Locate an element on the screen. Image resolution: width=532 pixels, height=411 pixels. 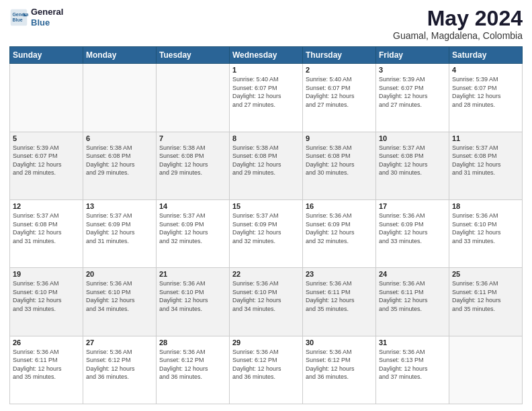
weekday-header-row: SundayMondayTuesdayWednesdayThursdayFrid… is located at coordinates (266, 55).